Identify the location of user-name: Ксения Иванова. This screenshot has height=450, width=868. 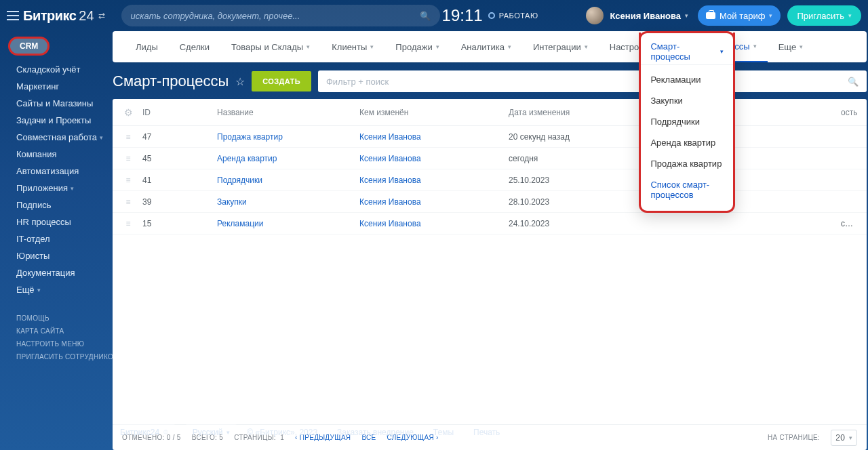
(646, 16).